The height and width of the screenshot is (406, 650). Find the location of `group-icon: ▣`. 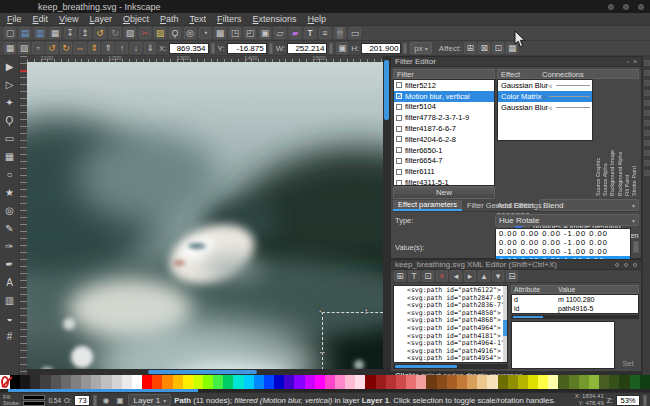

group-icon: ▣ is located at coordinates (265, 33).